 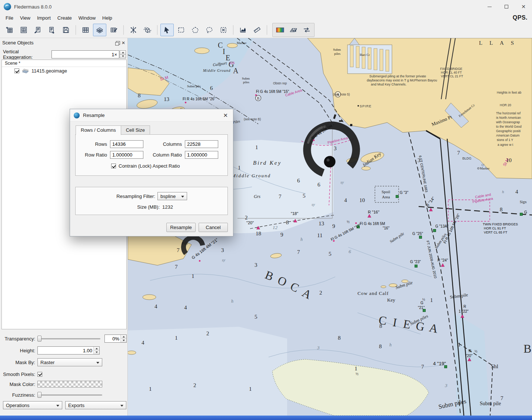 What do you see at coordinates (47, 363) in the screenshot?
I see `mask-by-value: Raster` at bounding box center [47, 363].